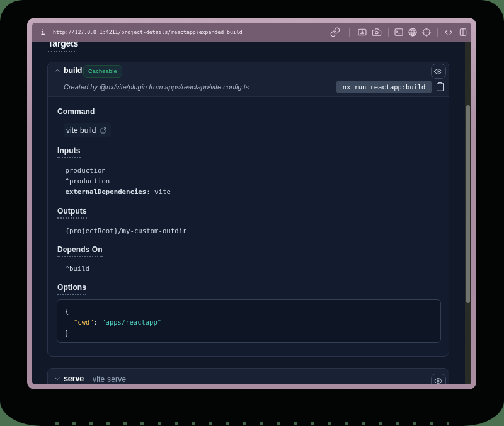 This screenshot has height=426, width=504. What do you see at coordinates (398, 32) in the screenshot?
I see `titlebar-toolbar` at bounding box center [398, 32].